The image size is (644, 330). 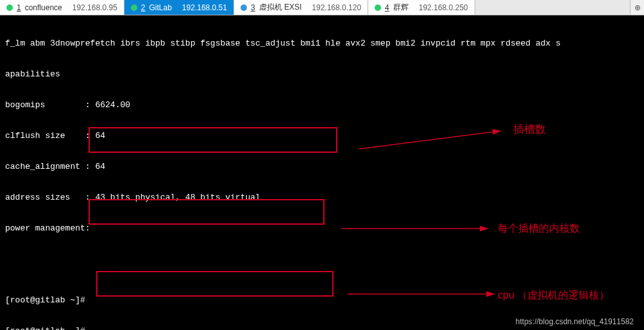 I want to click on tab-虚拟机 exsi: 3虚拟机 EXSI192.168.0.120, so click(x=301, y=8).